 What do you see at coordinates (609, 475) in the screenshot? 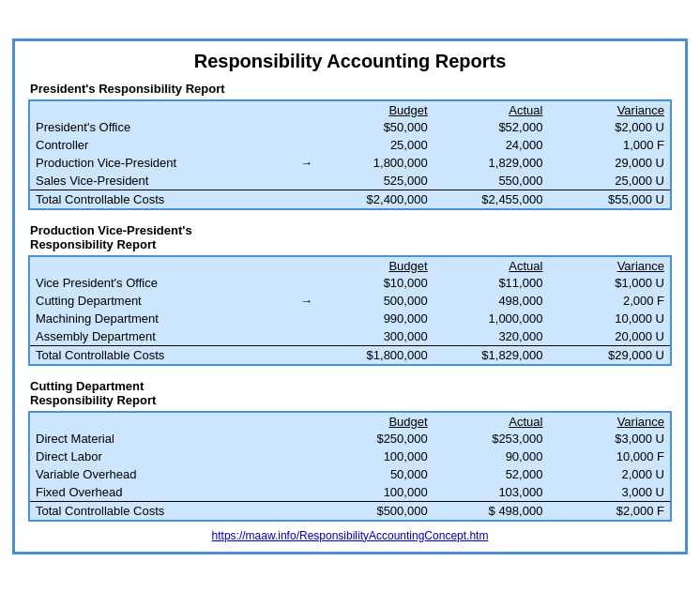
I see `row-variance: 2,000 U` at bounding box center [609, 475].